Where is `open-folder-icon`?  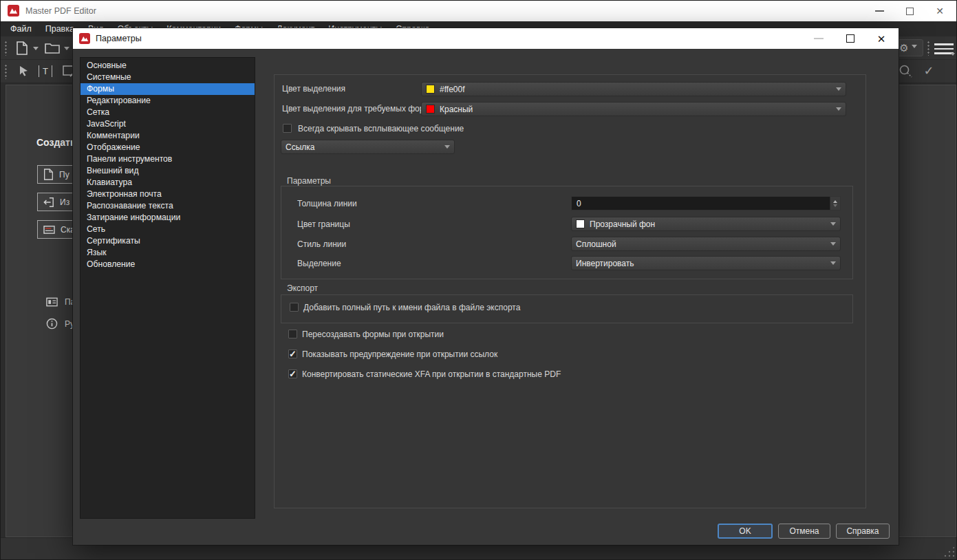
open-folder-icon is located at coordinates (52, 48).